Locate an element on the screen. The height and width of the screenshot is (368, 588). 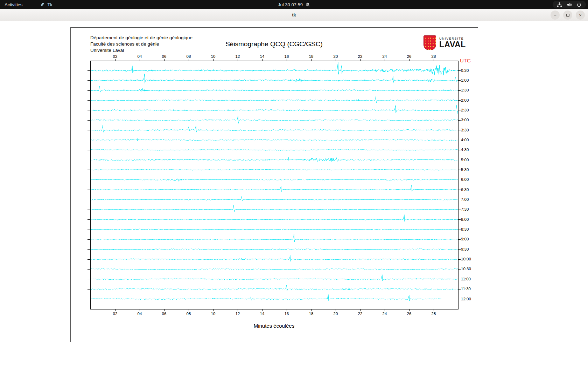
x-tick-label-bottom: 16 is located at coordinates (287, 314).